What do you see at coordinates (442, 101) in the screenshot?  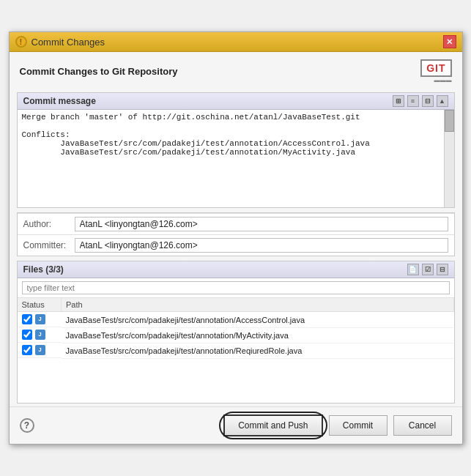 I see `icon-4: ▲` at bounding box center [442, 101].